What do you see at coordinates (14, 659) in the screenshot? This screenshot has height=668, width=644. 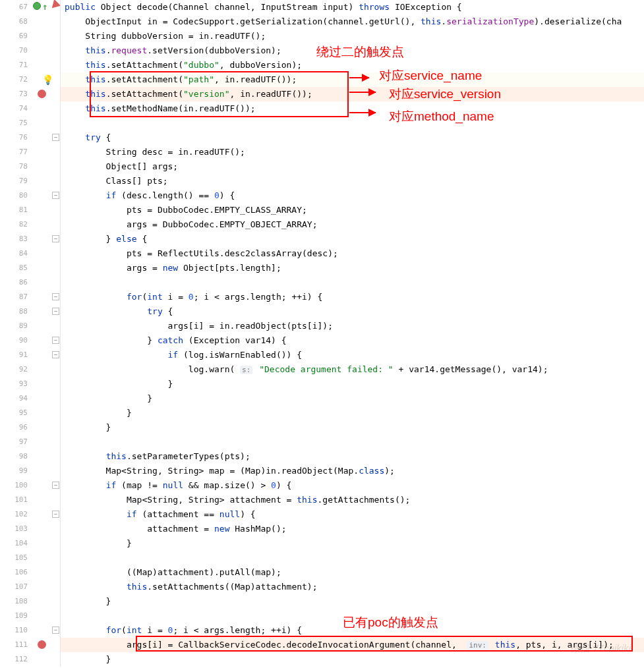 I see `line-number: 112` at bounding box center [14, 659].